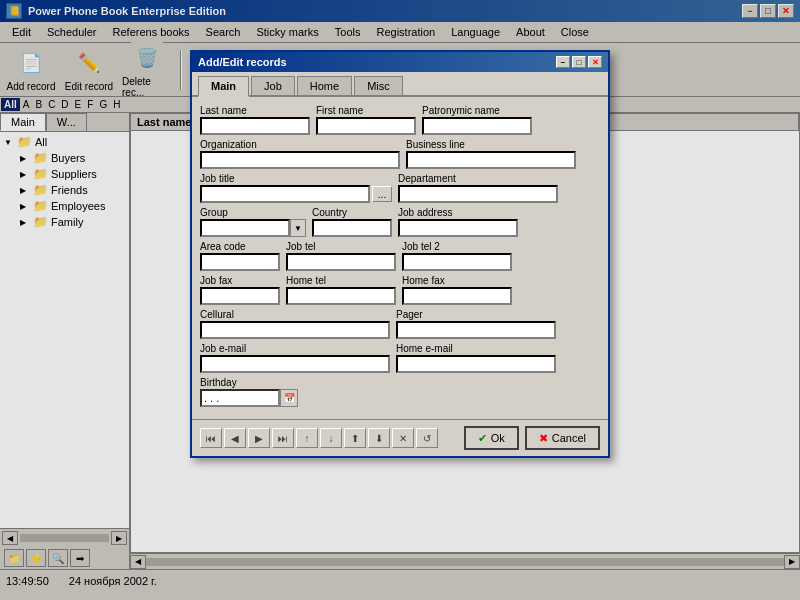 This screenshot has height=600, width=800. I want to click on dialog-nav: ⏮ ◀ ▶ ⏭ ↑ ↓ ⬆ ⬇ ✕ ↺ ✔ Ok ✖ Cancel, so click(400, 438).